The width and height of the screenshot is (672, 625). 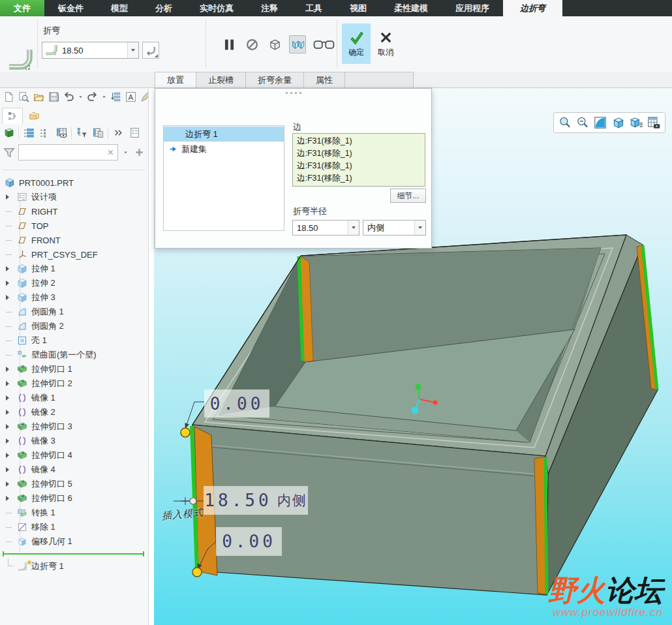 I want to click on collapse-list-button, so click(x=45, y=133).